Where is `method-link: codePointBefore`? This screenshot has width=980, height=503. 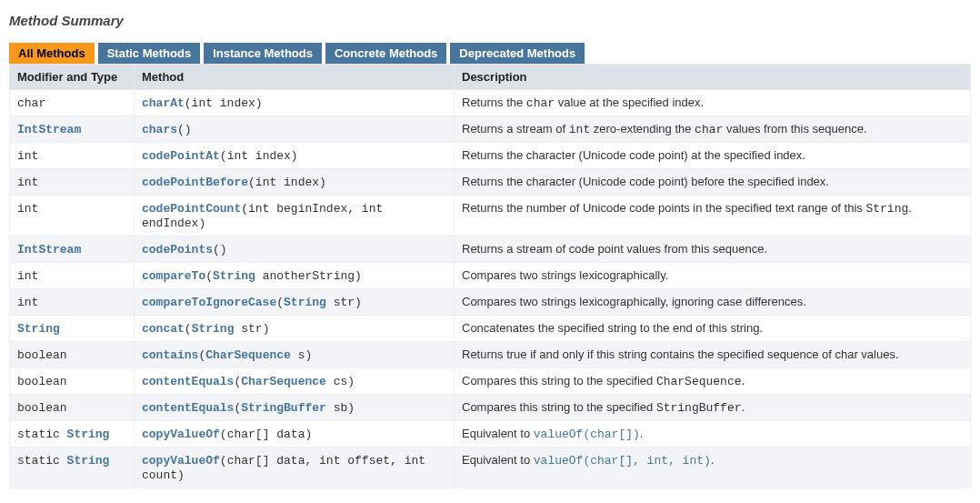
method-link: codePointBefore is located at coordinates (195, 182).